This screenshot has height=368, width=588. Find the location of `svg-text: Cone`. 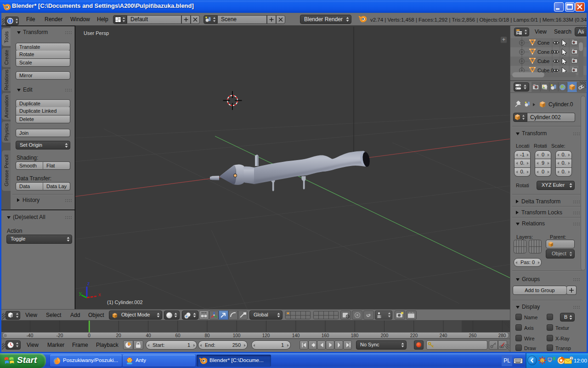

svg-text: Cone is located at coordinates (543, 43).